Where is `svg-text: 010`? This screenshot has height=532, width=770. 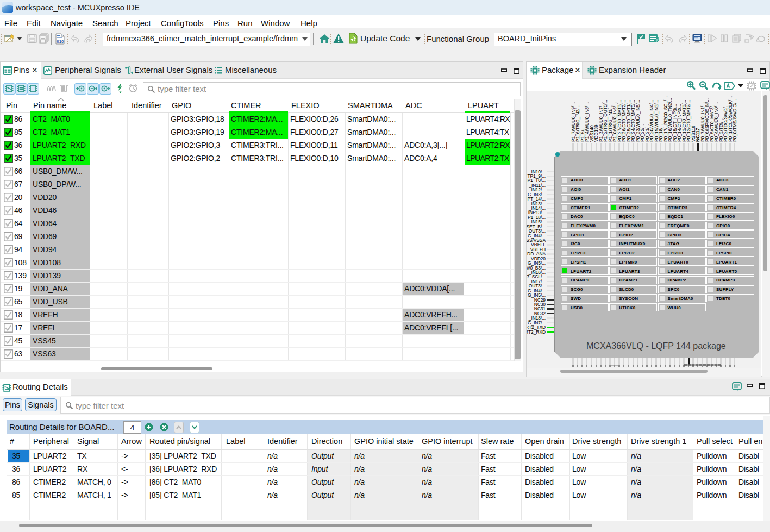
svg-text: 010 is located at coordinates (60, 41).